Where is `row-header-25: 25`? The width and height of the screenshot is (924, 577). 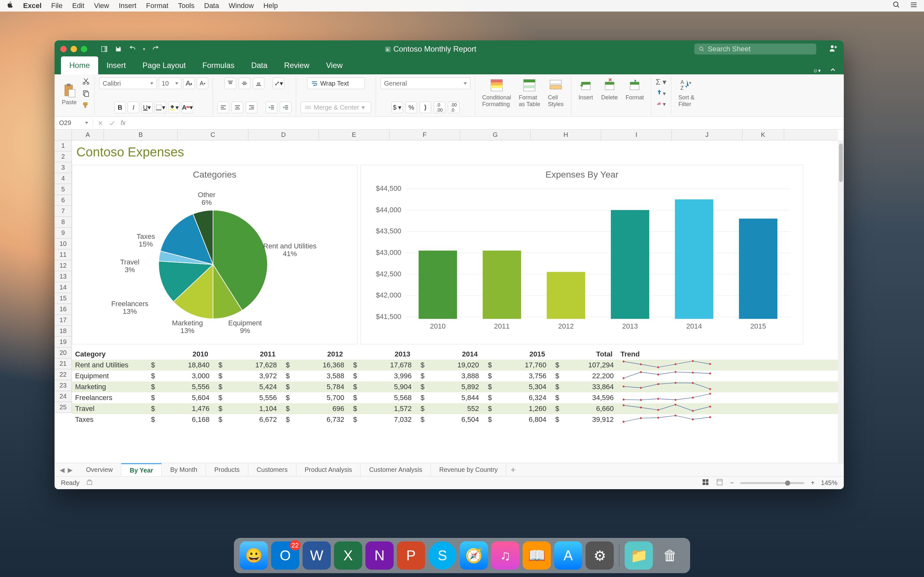
row-header-25: 25 is located at coordinates (63, 408).